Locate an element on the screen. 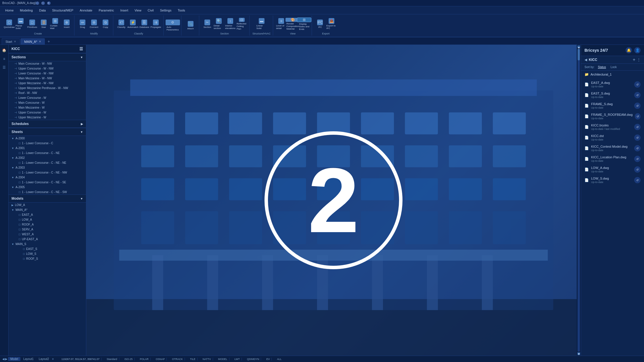 The width and height of the screenshot is (644, 362). minimize-button: ─ is located at coordinates (37, 3).